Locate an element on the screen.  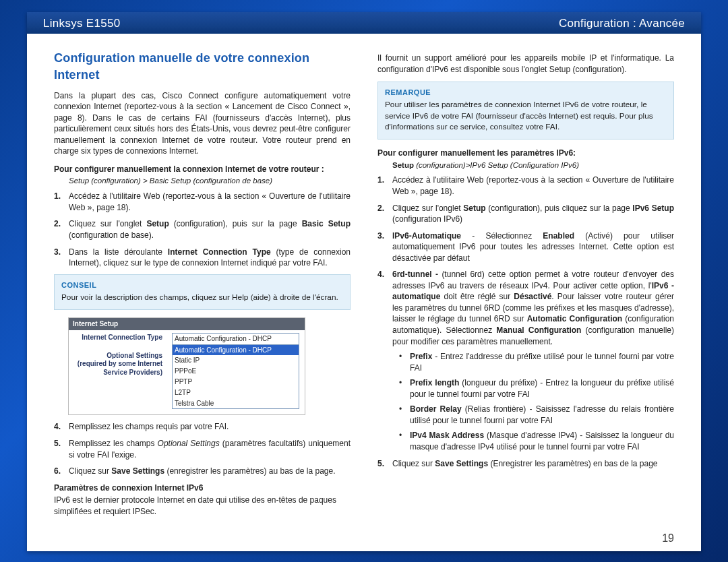
breadcrumb-ipv6-setup: Setup (configuration)>IPv6 Setup (Config… is located at coordinates (533, 166).